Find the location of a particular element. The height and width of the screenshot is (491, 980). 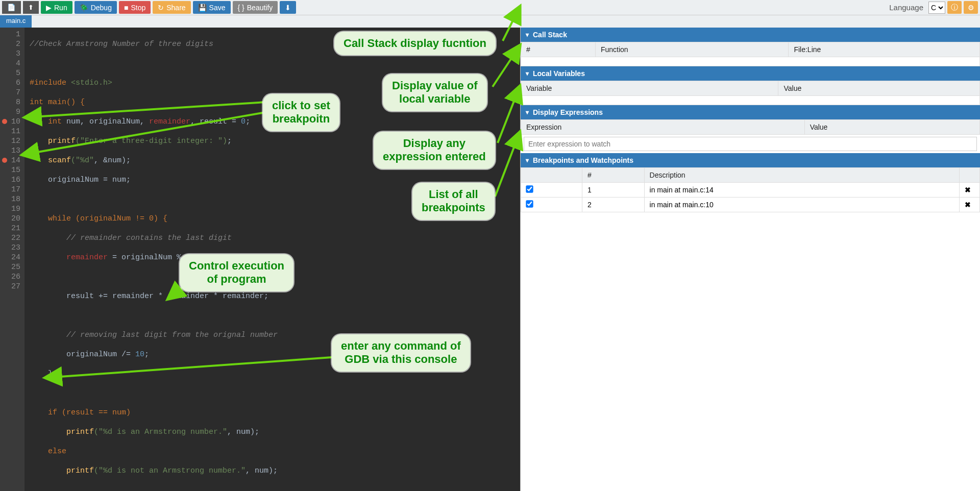

annotation-control: Control execution of program is located at coordinates (237, 273).